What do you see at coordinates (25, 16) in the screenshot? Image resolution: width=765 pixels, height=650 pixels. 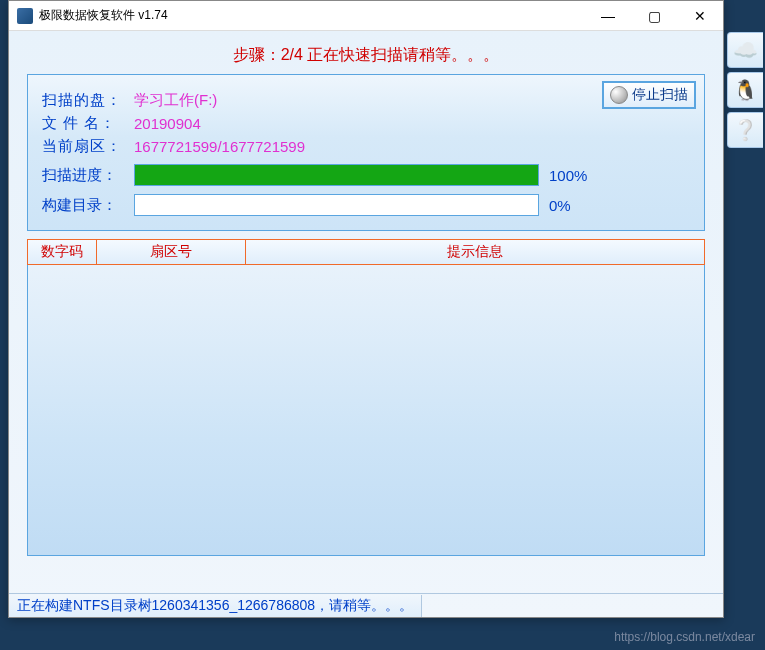 I see `app-icon` at bounding box center [25, 16].